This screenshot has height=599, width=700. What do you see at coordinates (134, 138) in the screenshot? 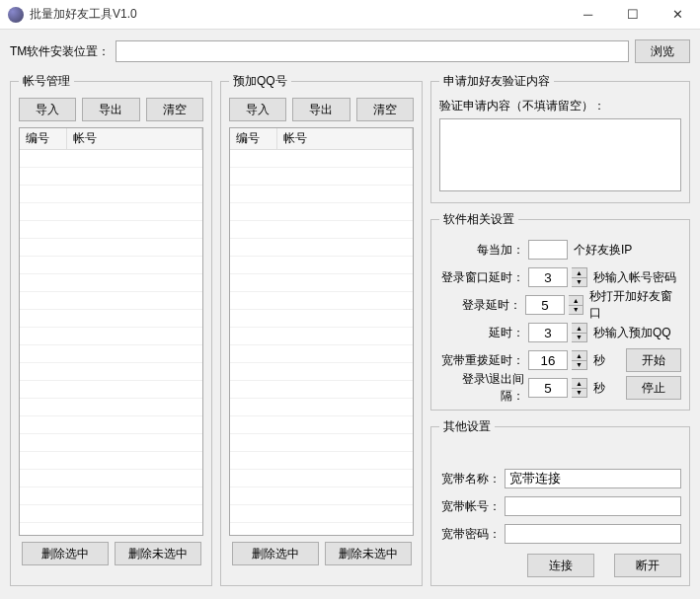
I see `accounts-col-account: 帐号` at bounding box center [134, 138].